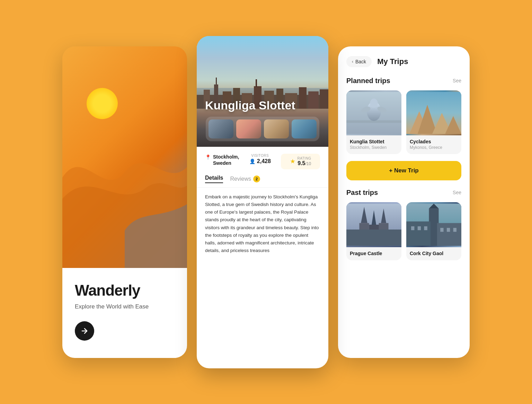  I want to click on reviews-badge: 2, so click(257, 179).